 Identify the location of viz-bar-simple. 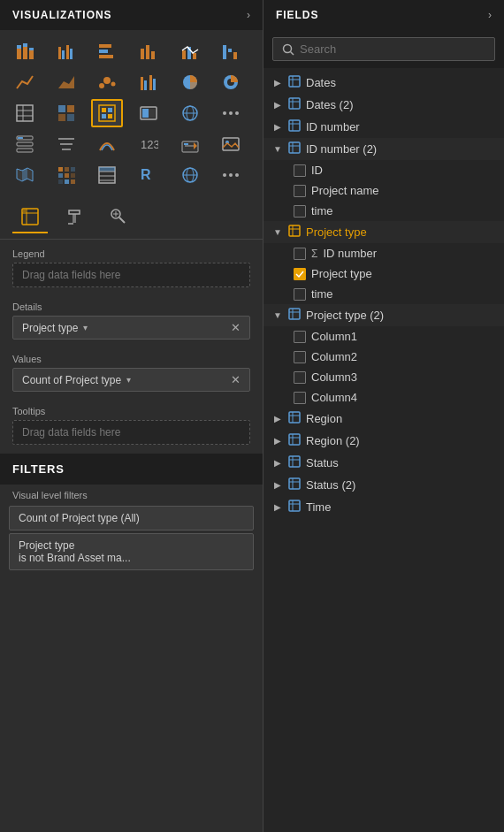
(149, 51).